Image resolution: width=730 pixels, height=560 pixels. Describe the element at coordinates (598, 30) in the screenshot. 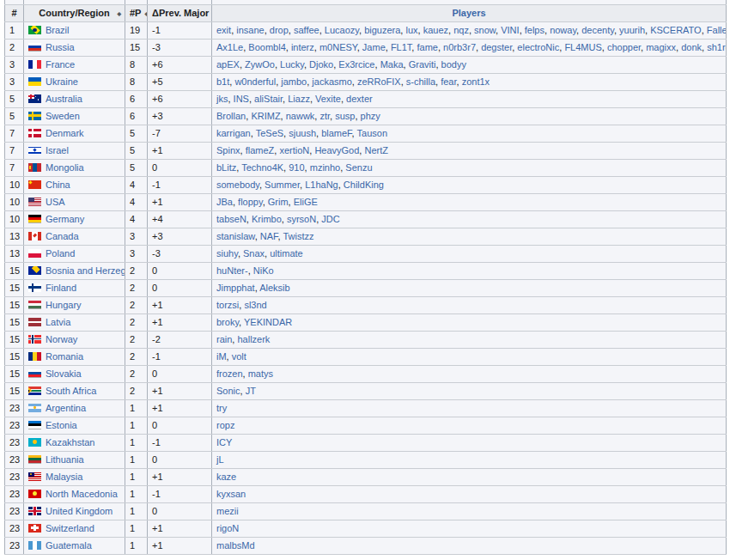

I see `player-link: decenty` at that location.